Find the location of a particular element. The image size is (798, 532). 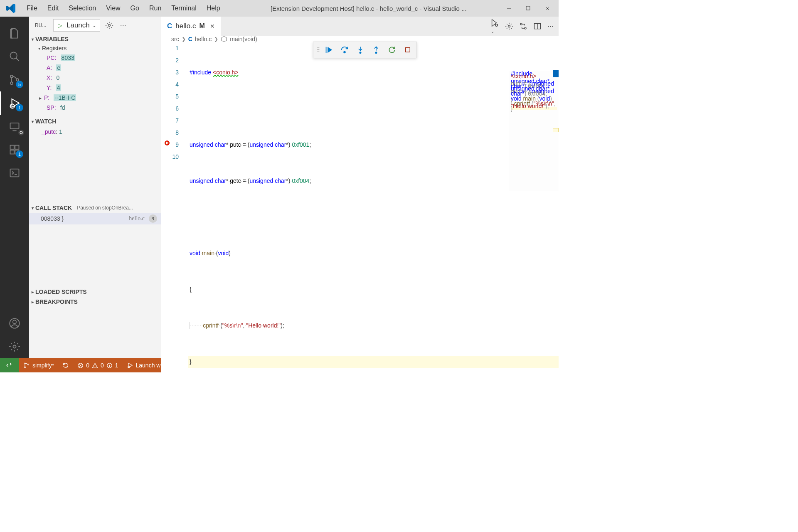

more-editor-actions-icon: ··· is located at coordinates (550, 27).